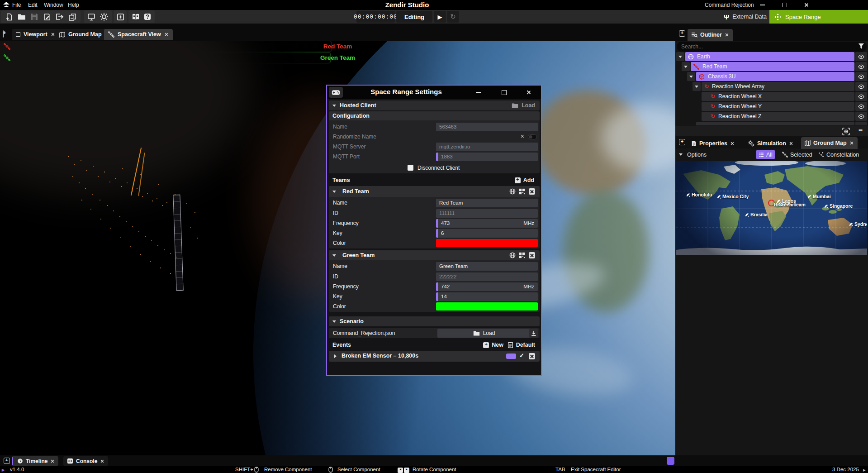 The image size is (868, 473). What do you see at coordinates (136, 17) in the screenshot?
I see `documentation-button` at bounding box center [136, 17].